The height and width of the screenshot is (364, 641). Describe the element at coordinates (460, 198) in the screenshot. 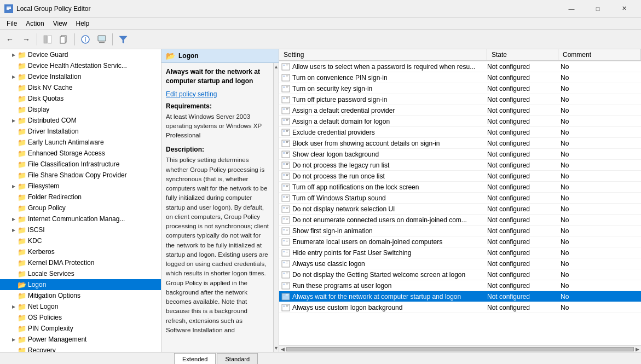

I see `table-row: Turn off Windows Startup sound Not confi…` at that location.